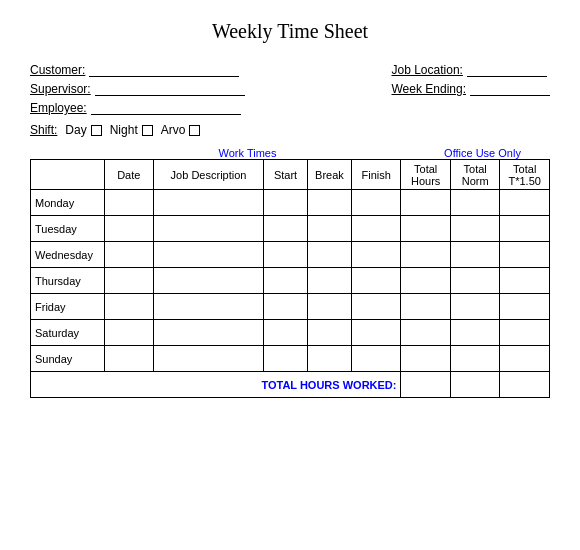 This screenshot has height=550, width=580. Describe the element at coordinates (124, 130) in the screenshot. I see `shift-night-label: Night` at that location.